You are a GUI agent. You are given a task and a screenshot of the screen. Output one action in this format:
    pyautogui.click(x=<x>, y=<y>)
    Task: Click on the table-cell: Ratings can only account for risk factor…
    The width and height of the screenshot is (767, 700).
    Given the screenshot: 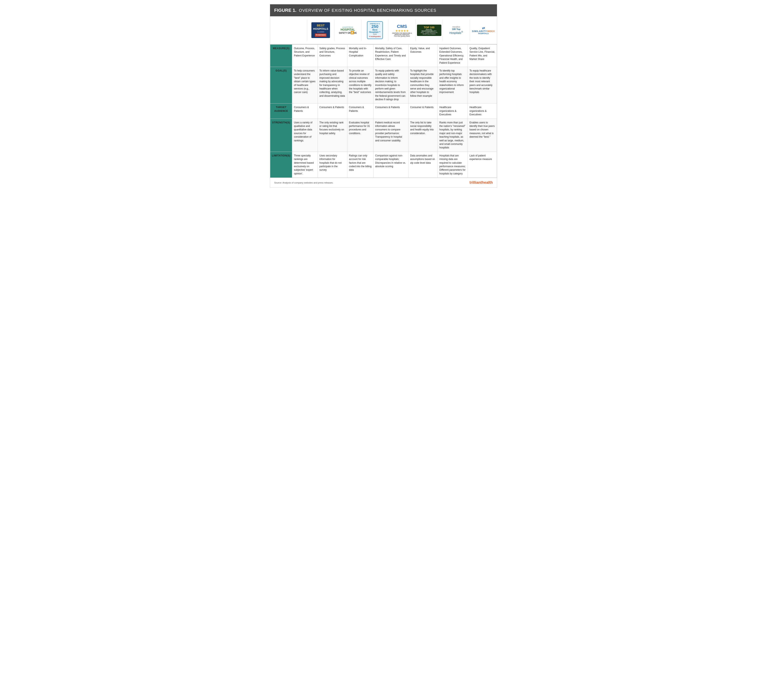 What is the action you would take?
    pyautogui.click(x=360, y=164)
    